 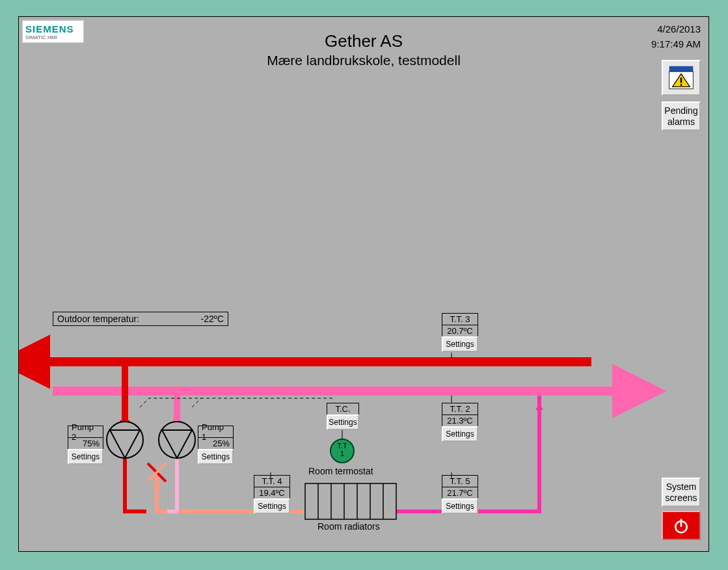 What do you see at coordinates (349, 526) in the screenshot?
I see `room-radiators-label: Room radiators` at bounding box center [349, 526].